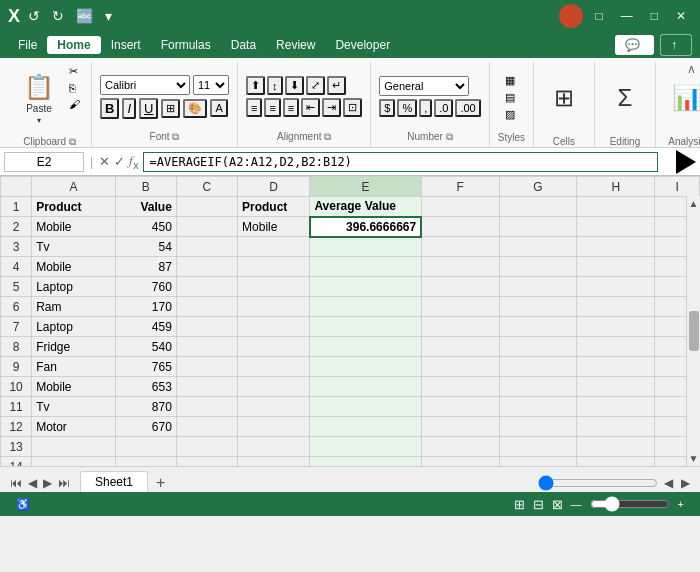 This screenshot has width=700, height=572. I want to click on align-left-button: ≡, so click(254, 108).